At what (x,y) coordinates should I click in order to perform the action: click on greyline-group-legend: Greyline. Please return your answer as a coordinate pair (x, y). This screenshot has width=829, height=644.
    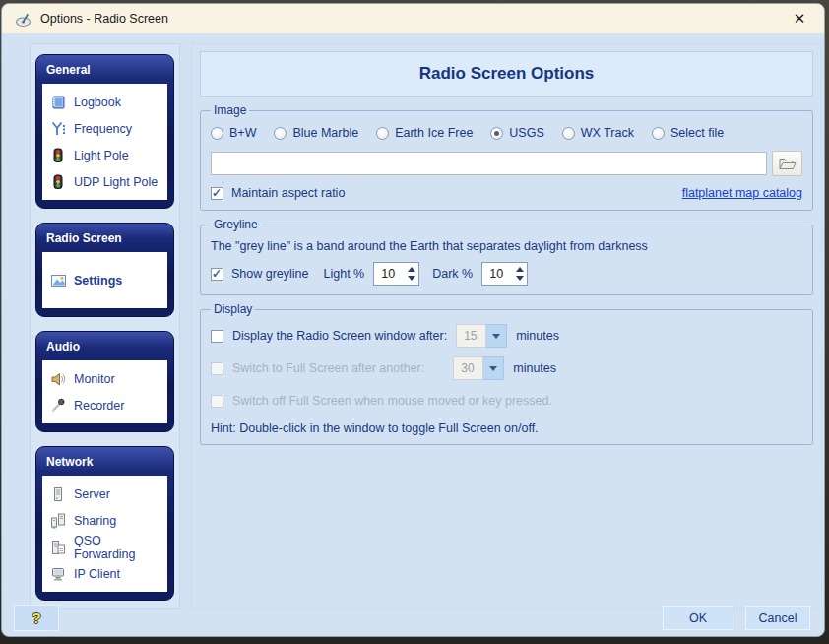
    Looking at the image, I should click on (236, 225).